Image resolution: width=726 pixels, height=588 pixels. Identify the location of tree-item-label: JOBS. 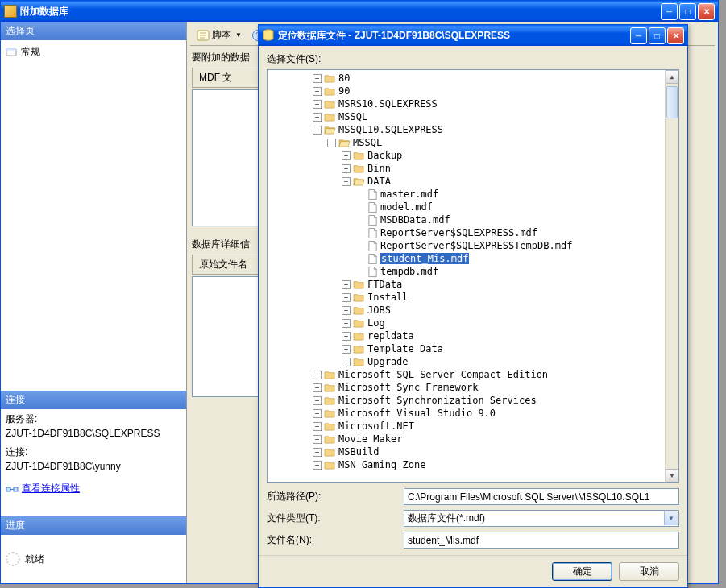
(379, 310).